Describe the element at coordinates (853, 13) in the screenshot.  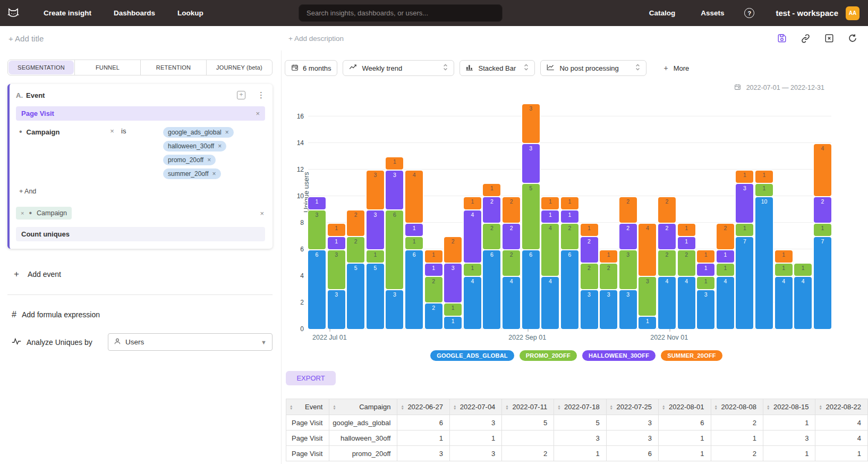
I see `user-avatar: AA` at that location.